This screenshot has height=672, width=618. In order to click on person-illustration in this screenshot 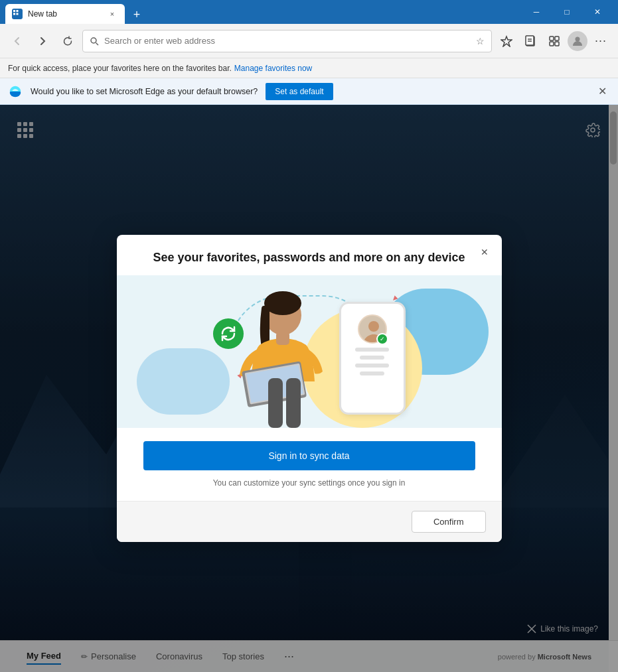, I will do `click(283, 358)`.